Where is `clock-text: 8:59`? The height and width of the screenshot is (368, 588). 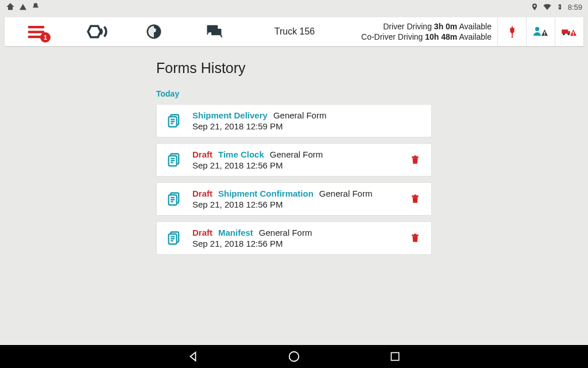
clock-text: 8:59 is located at coordinates (575, 7).